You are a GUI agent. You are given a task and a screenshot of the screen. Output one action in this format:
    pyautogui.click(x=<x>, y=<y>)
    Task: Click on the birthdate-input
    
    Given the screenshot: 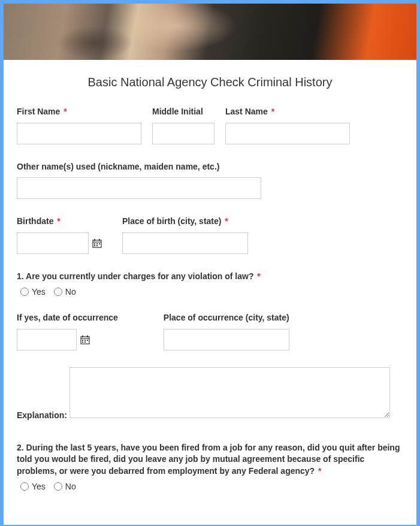 What is the action you would take?
    pyautogui.click(x=53, y=243)
    